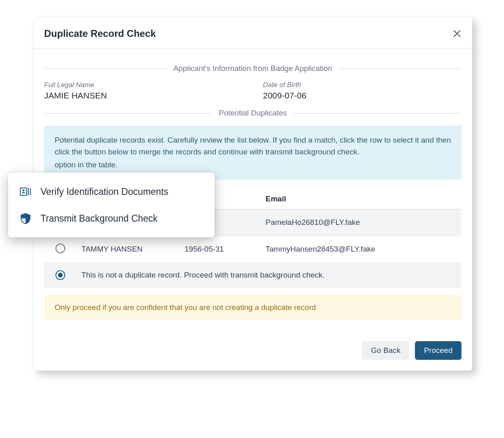 This screenshot has width=504, height=438. I want to click on proceed-button: Proceed, so click(438, 350).